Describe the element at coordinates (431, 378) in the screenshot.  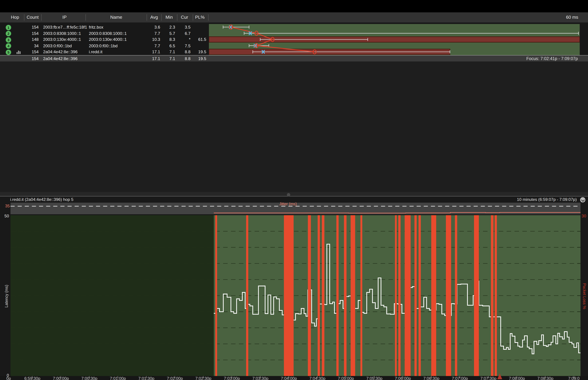
I see `time-axis-label: 7:06:30p` at that location.